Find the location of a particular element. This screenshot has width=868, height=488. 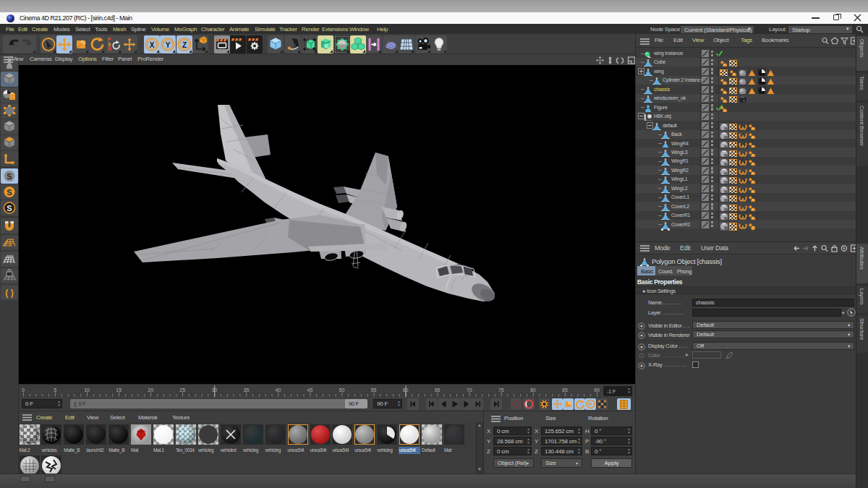

svg-text: Z is located at coordinates (184, 45).